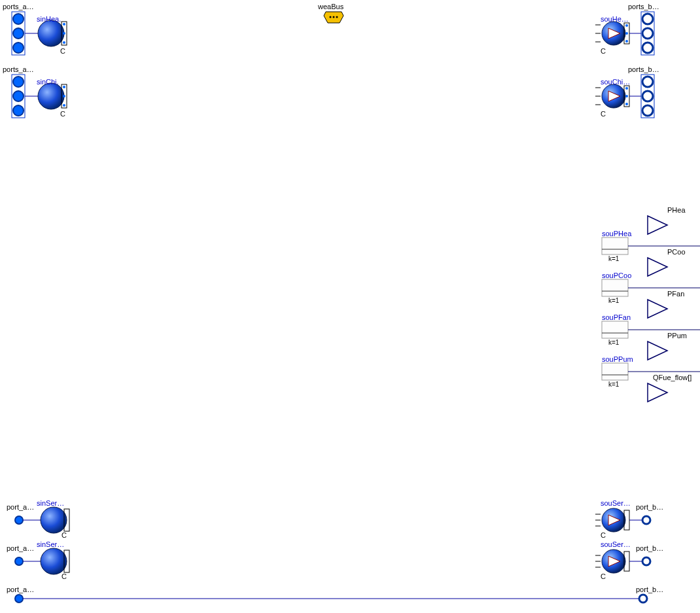 This screenshot has width=700, height=613. Describe the element at coordinates (50, 503) in the screenshot. I see `sinser1-name: sinSer…` at that location.